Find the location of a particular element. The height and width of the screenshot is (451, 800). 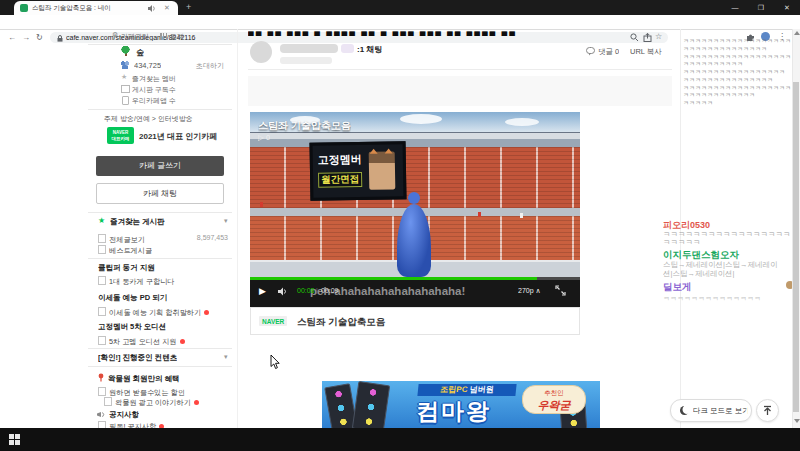

sidebar-section-ongoing: [확인!] 진행중인 컨텐츠 is located at coordinates (138, 358).